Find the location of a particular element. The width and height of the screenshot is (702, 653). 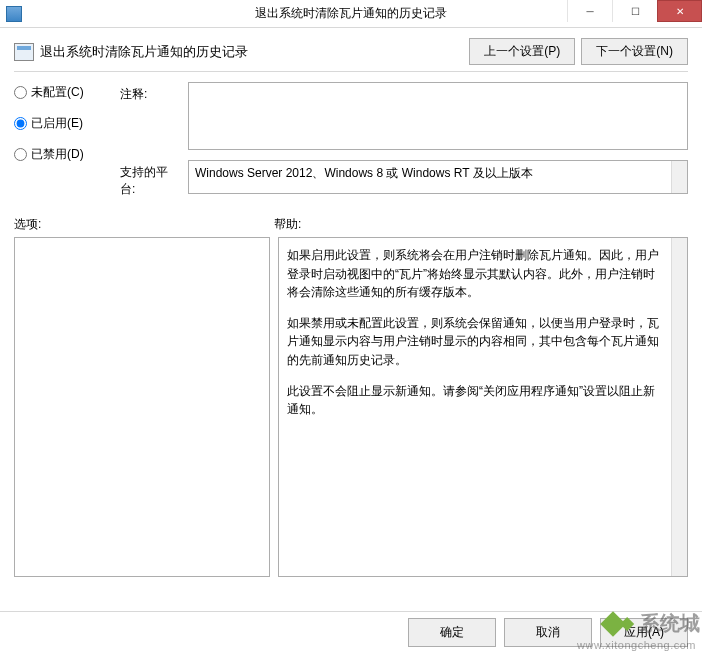

comment-textarea is located at coordinates (438, 116).